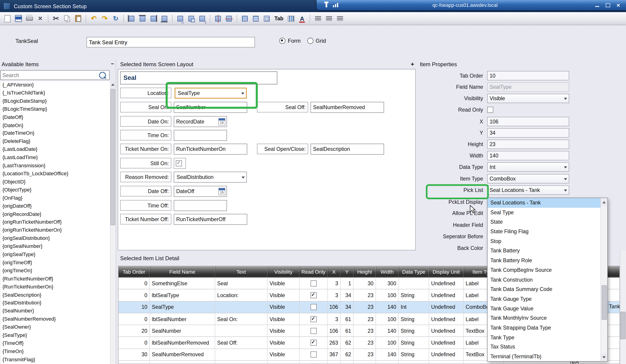  Describe the element at coordinates (283, 149) in the screenshot. I see `layout-label-seal-open-close: Seal Open/Close:` at that location.